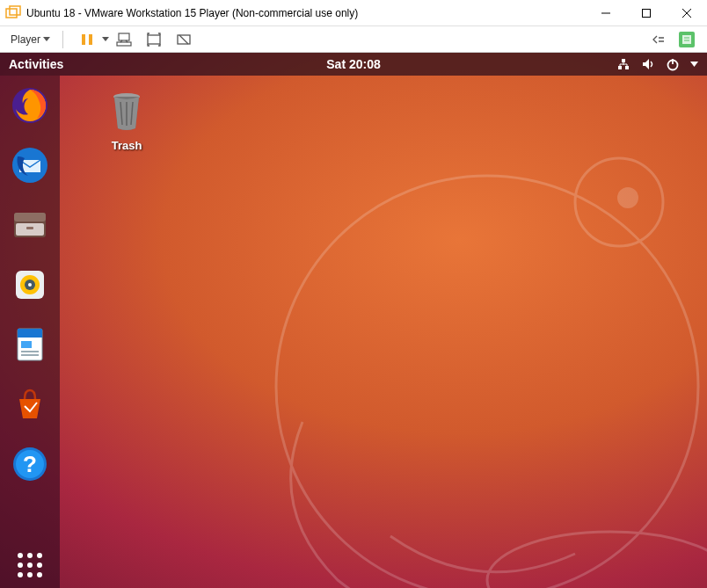  Describe the element at coordinates (127, 111) in the screenshot. I see `trash-icon` at that location.